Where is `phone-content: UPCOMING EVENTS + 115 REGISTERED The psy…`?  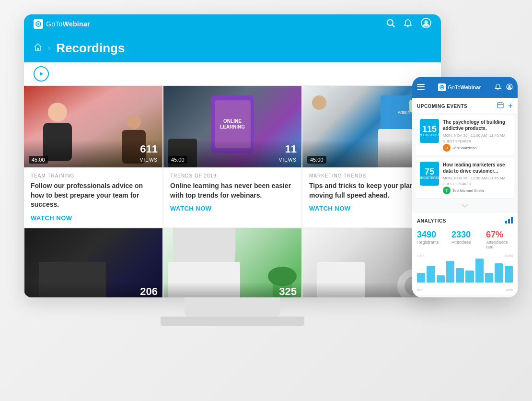 phone-content: UPCOMING EVENTS + 115 REGISTERED The psy… is located at coordinates (465, 198).